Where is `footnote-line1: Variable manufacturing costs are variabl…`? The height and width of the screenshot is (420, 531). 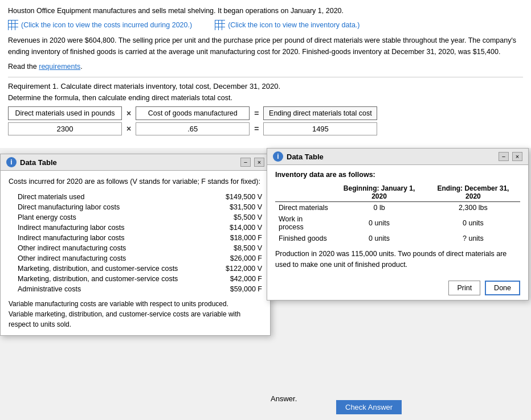
footnote-line1: Variable manufacturing costs are variabl… is located at coordinates (136, 304).